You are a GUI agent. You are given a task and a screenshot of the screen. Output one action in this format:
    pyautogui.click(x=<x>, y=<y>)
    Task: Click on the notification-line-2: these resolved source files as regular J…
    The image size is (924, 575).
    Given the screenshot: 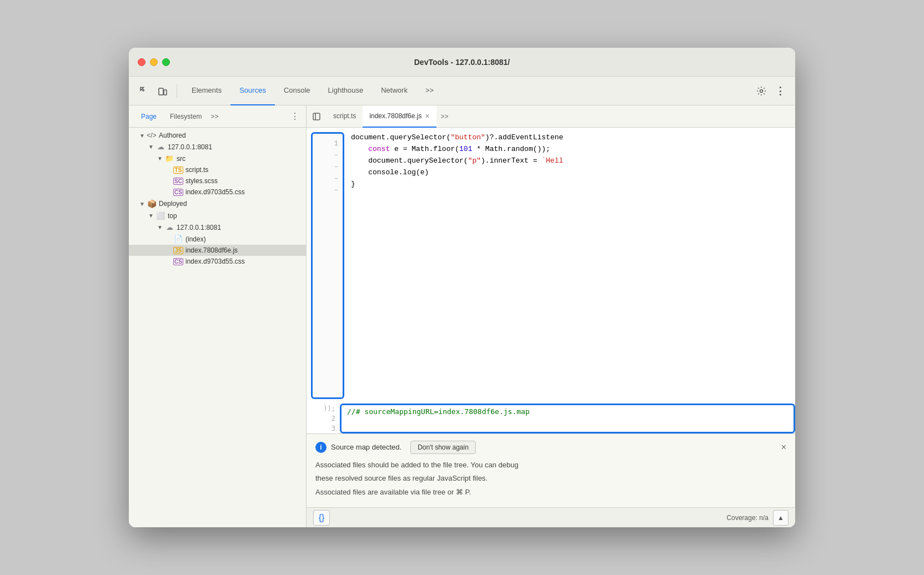 What is the action you would take?
    pyautogui.click(x=551, y=478)
    